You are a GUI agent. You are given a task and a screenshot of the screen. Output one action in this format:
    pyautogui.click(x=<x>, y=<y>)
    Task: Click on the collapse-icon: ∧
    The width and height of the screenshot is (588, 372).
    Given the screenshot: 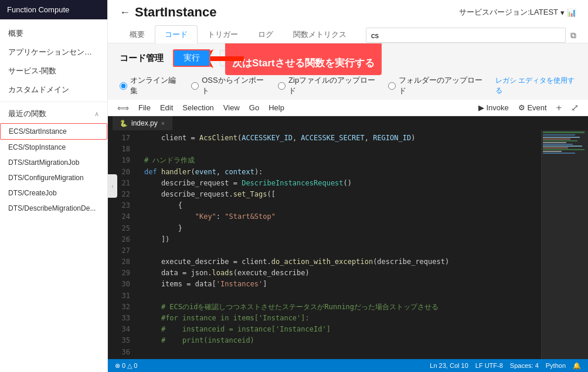 What is the action you would take?
    pyautogui.click(x=97, y=114)
    